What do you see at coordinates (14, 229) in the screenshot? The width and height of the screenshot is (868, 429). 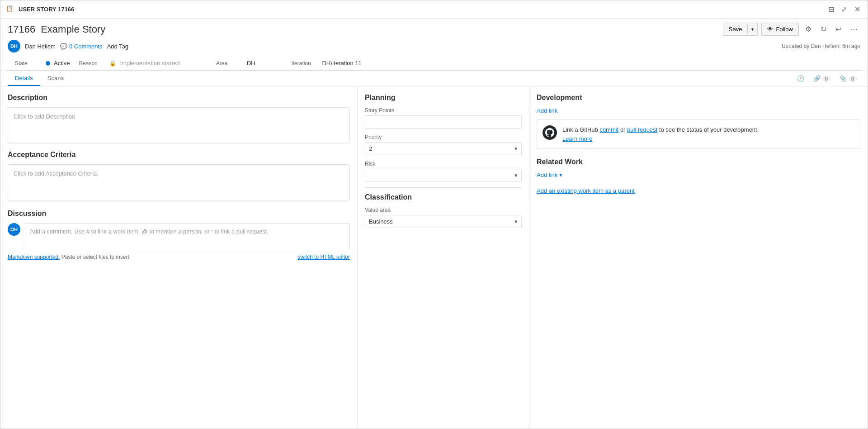 I see `commenter-initials: DH` at bounding box center [14, 229].